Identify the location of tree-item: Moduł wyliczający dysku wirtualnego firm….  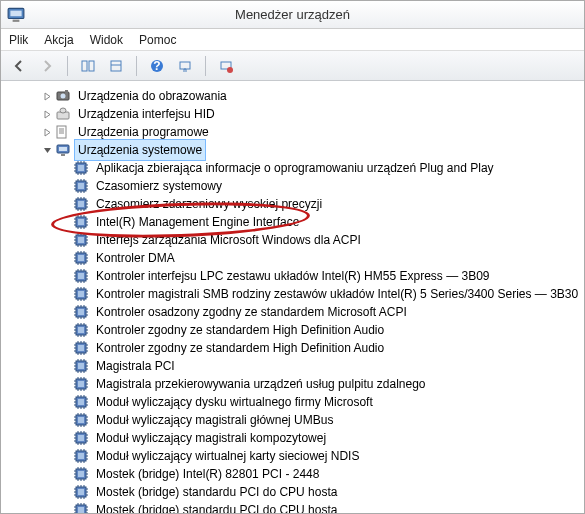
(304, 402).